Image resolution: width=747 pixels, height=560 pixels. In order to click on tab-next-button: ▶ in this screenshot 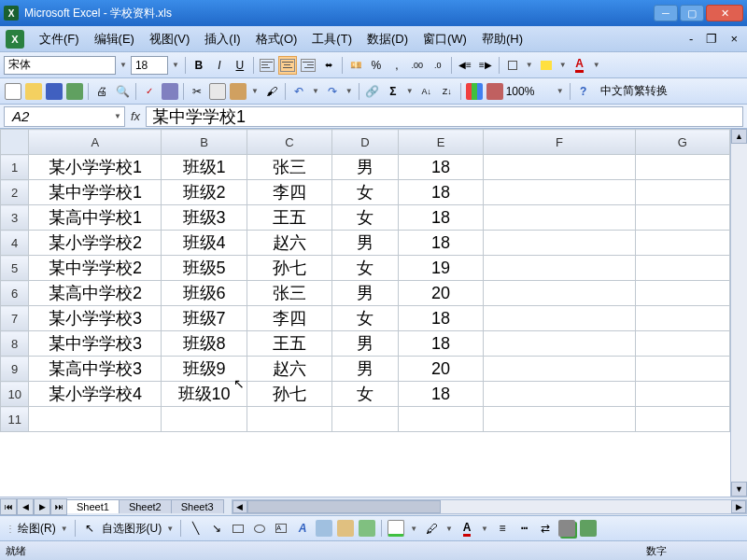, I will do `click(42, 507)`.